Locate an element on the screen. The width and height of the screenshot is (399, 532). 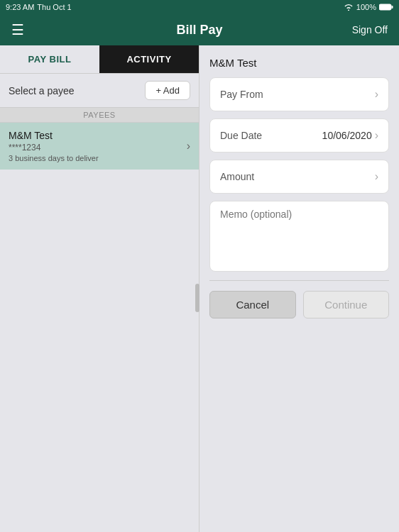
status-time: 9:23 AM is located at coordinates (20, 7).